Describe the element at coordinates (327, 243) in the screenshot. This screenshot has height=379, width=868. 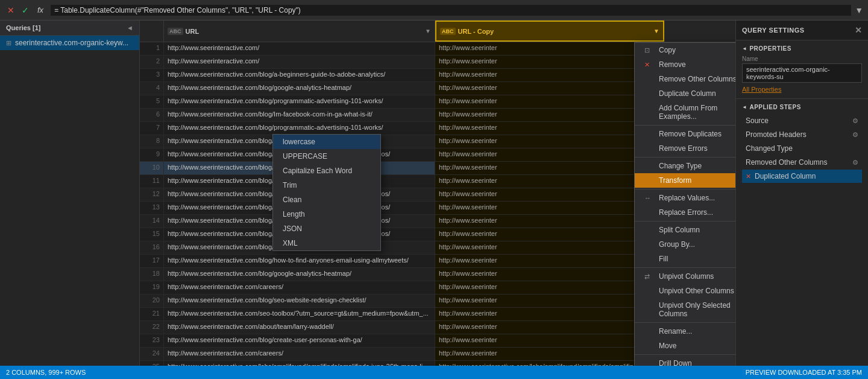
I see `submenu-item-xml: XML` at that location.